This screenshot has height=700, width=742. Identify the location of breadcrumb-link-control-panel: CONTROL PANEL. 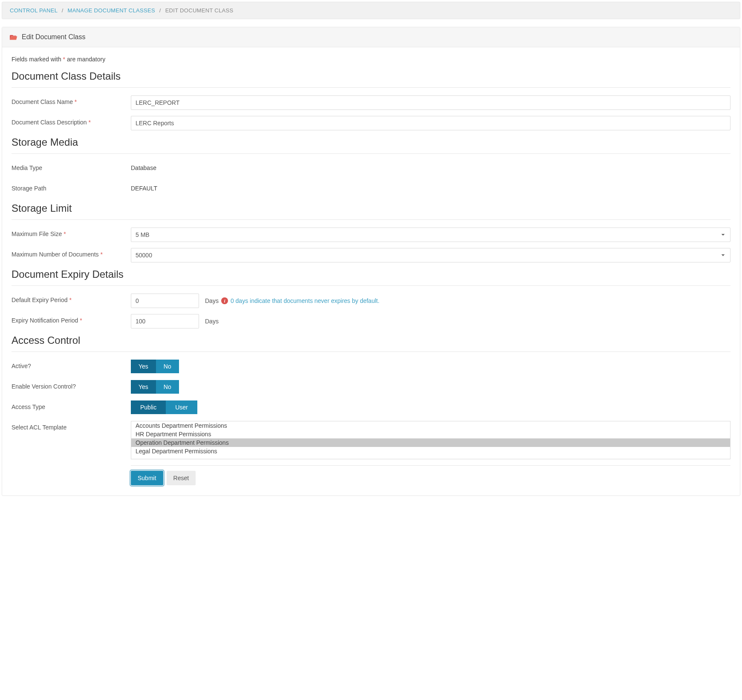
(34, 10).